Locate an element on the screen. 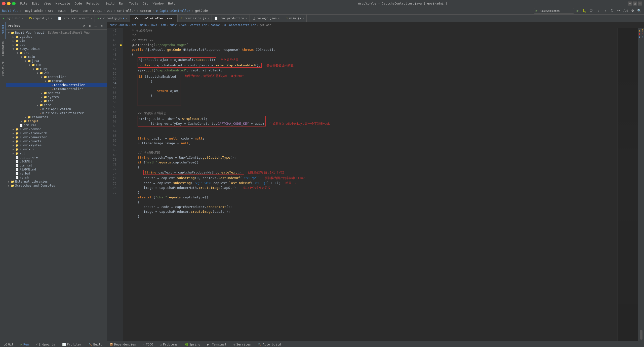 The image size is (644, 347). bc-src: src is located at coordinates (134, 25).